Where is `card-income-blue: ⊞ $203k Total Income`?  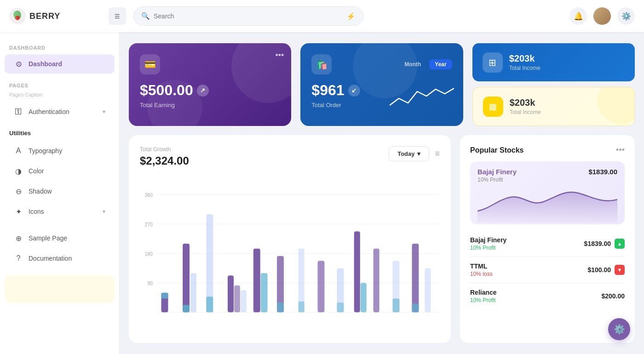
card-income-blue: ⊞ $203k Total Income is located at coordinates (554, 63).